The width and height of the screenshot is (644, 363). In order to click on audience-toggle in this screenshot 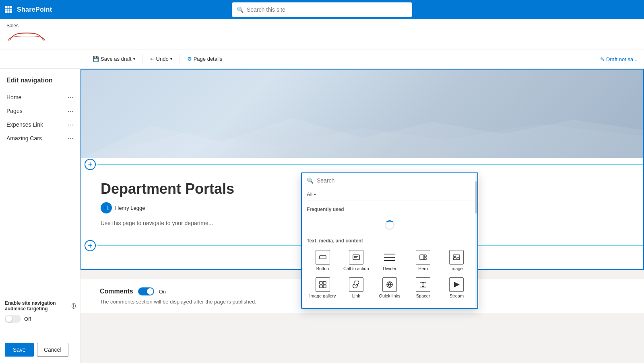, I will do `click(13, 319)`.